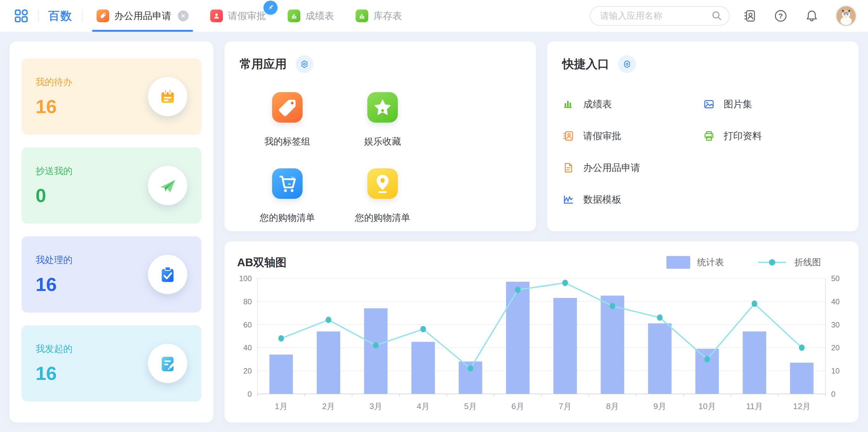  Describe the element at coordinates (709, 136) in the screenshot. I see `printer-icon` at that location.